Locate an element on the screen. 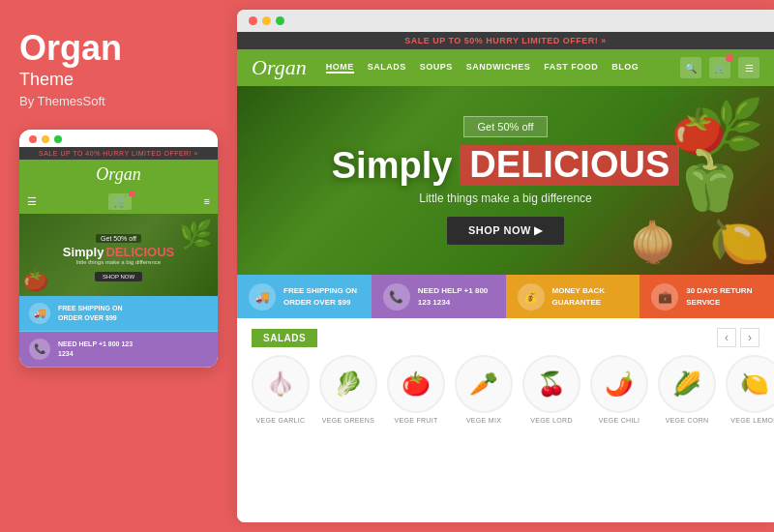  app-author: By ThemesSoft is located at coordinates (118, 101).